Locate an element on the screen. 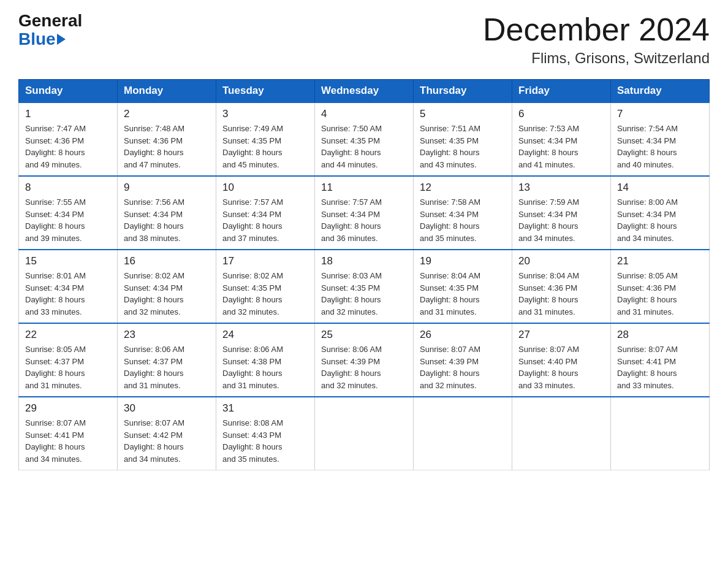 The height and width of the screenshot is (563, 728). day-number: 4 is located at coordinates (364, 114).